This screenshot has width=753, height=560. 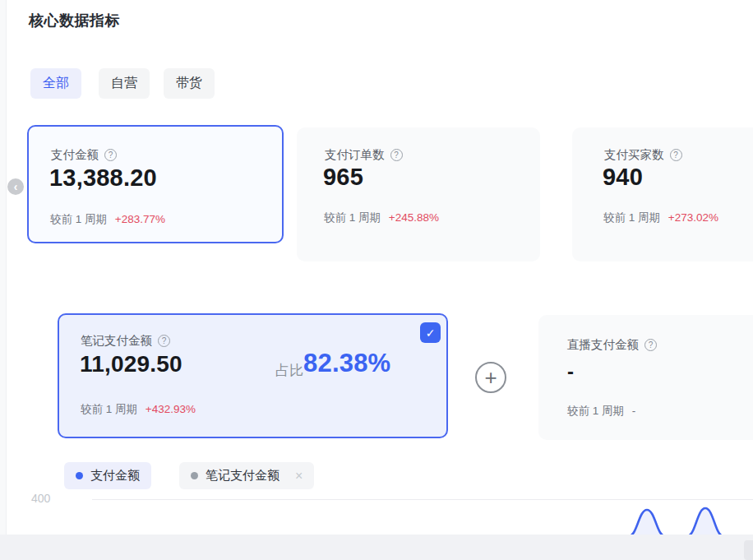 What do you see at coordinates (132, 364) in the screenshot?
I see `metric-value: 11,029.50` at bounding box center [132, 364].